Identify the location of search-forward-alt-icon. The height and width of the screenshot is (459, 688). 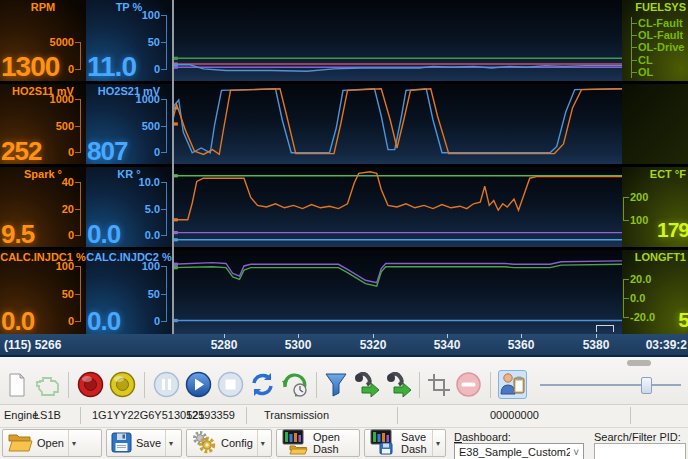
(398, 384).